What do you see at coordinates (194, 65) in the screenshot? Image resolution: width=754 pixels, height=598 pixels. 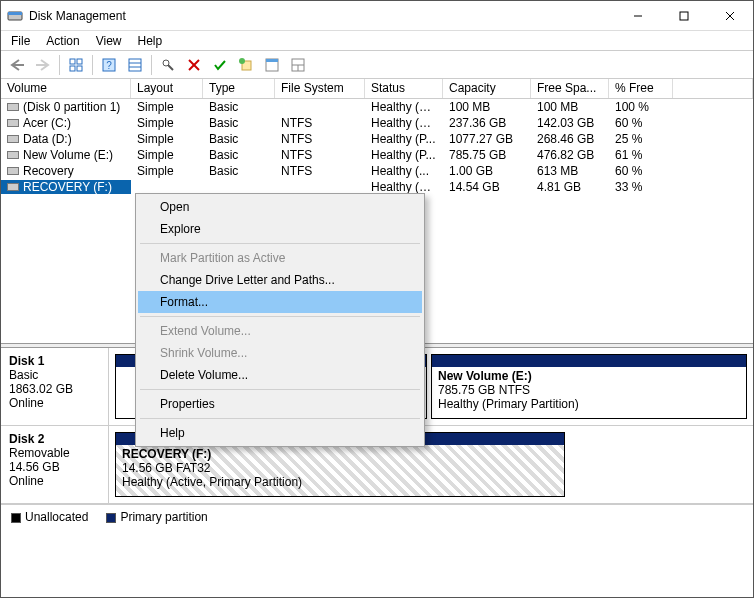 I see `delete-icon` at bounding box center [194, 65].